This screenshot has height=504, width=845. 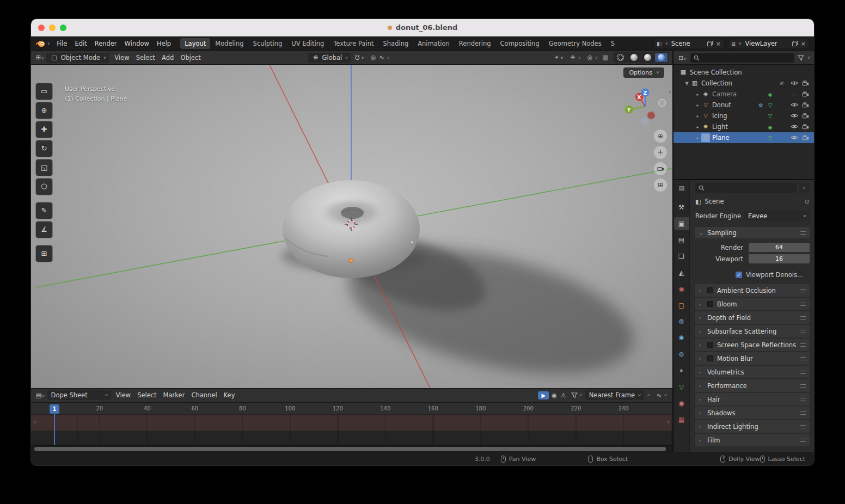 What do you see at coordinates (605, 58) in the screenshot?
I see `xray-toggle: ▥` at bounding box center [605, 58].